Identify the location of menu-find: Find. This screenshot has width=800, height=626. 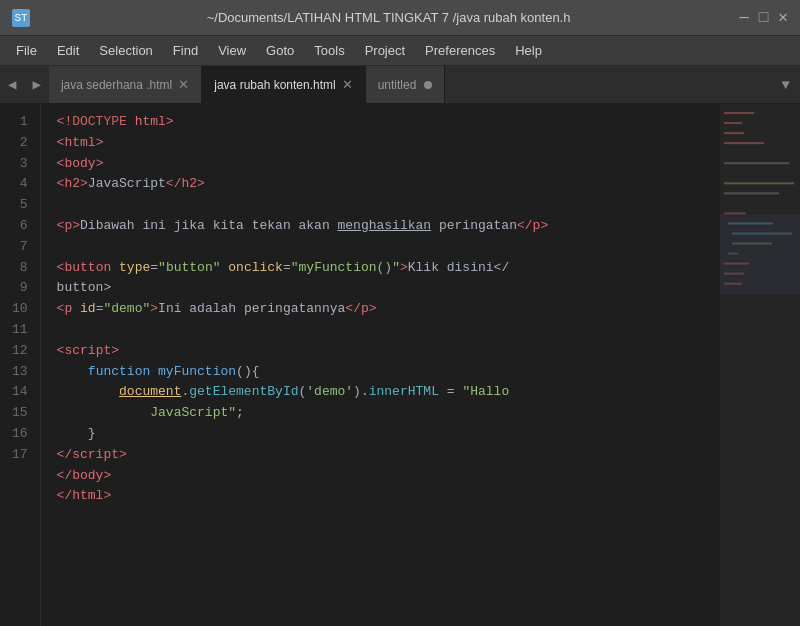
(186, 50).